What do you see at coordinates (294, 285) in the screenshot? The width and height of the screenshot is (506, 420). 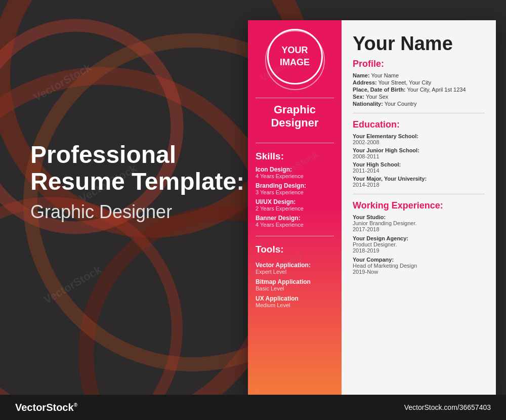 I see `tool-bitmap: Bitmap Application Basic Level` at bounding box center [294, 285].